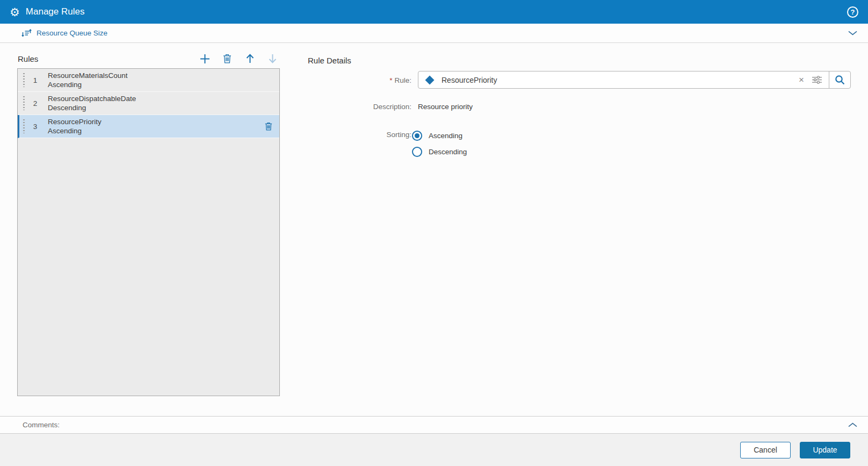 The height and width of the screenshot is (466, 868). Describe the element at coordinates (227, 59) in the screenshot. I see `delete-rule-icon` at that location.